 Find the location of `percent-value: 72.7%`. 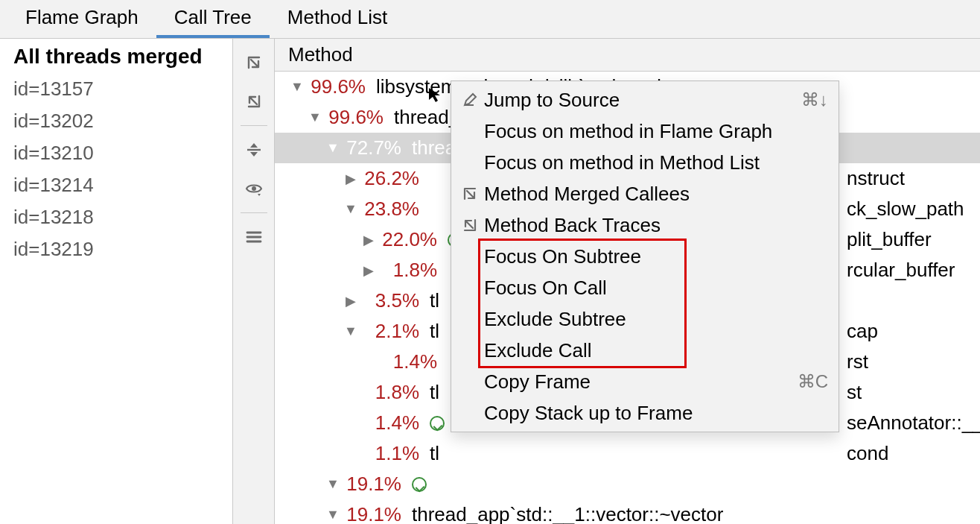

percent-value: 72.7% is located at coordinates (378, 148).